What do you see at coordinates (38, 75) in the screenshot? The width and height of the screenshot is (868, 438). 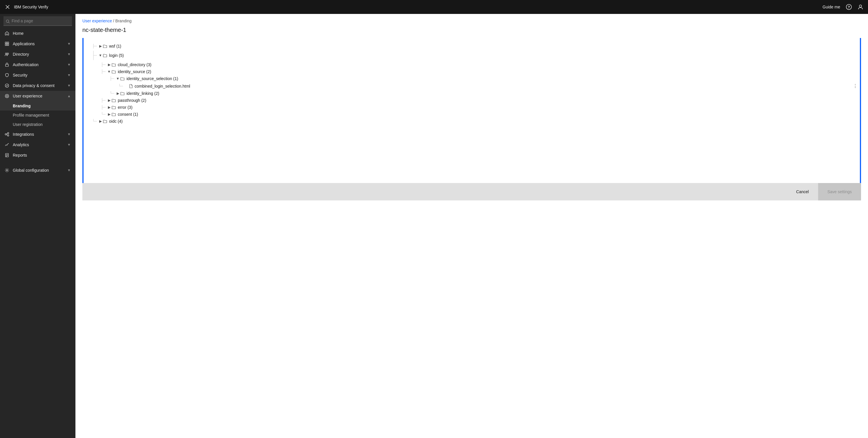 I see `sidebar-item-security: Security ▼` at bounding box center [38, 75].